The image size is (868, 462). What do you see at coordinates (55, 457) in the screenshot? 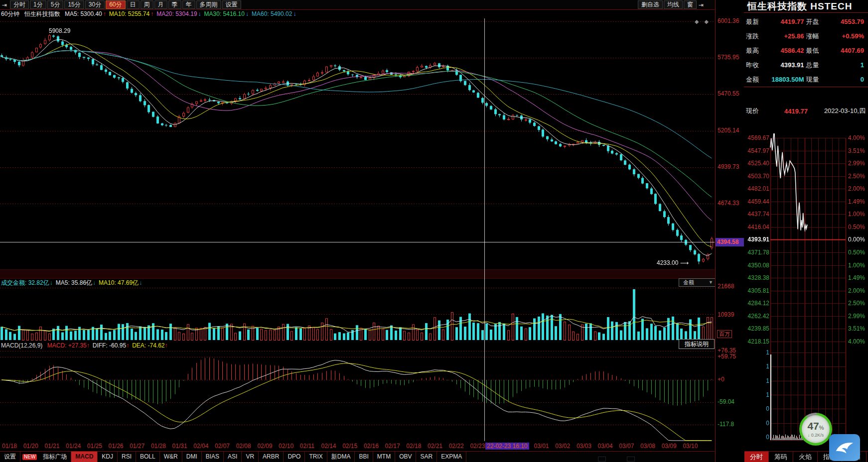
I see `indicator-plaza-button: 指标广场` at bounding box center [55, 457].